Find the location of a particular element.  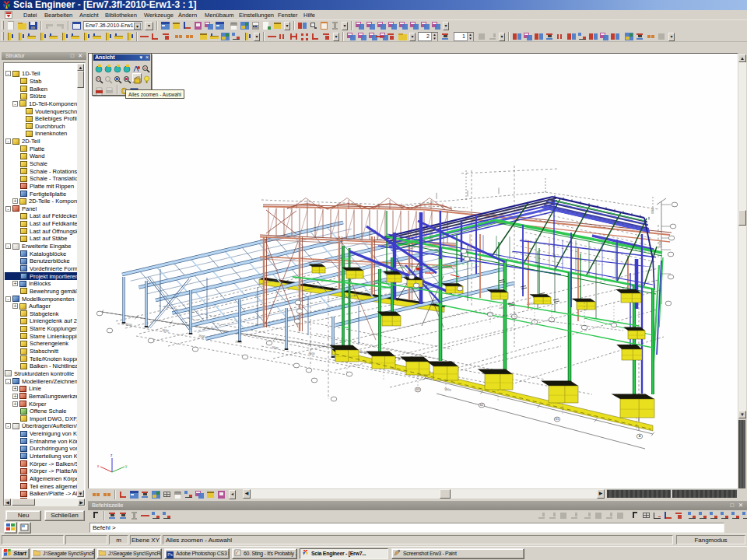

svg-text: A is located at coordinates (640, 436).